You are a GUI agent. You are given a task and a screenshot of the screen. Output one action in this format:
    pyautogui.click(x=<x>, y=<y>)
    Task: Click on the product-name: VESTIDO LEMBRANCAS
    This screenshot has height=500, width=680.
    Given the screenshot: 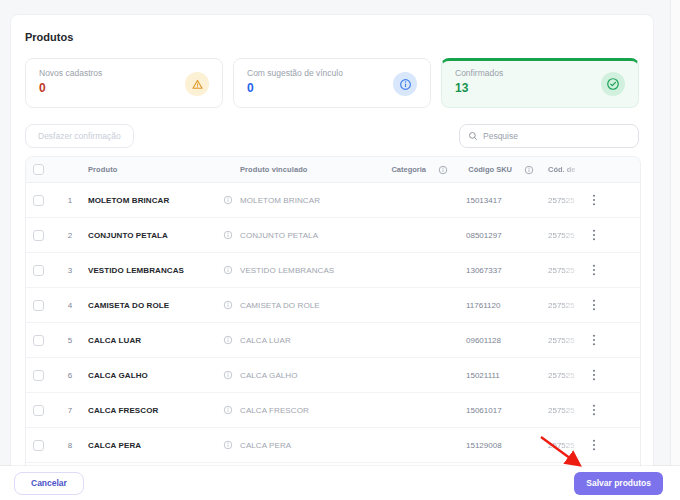 What is the action you would take?
    pyautogui.click(x=148, y=270)
    